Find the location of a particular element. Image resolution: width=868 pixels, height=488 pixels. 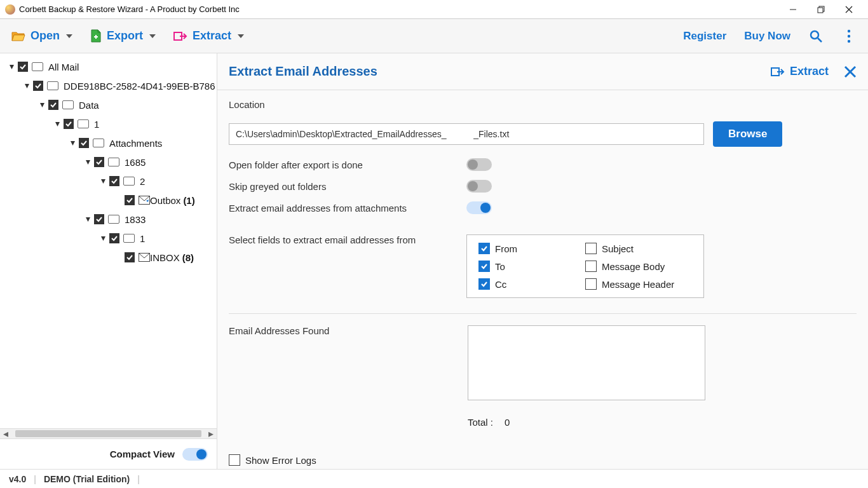

minimize-button is located at coordinates (793, 10).